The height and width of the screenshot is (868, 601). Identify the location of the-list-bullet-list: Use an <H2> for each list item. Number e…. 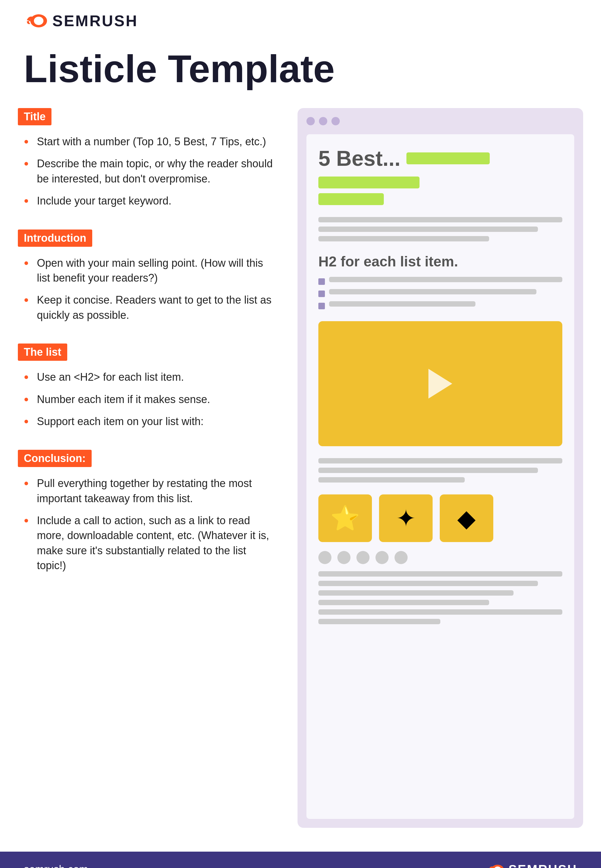
(146, 399).